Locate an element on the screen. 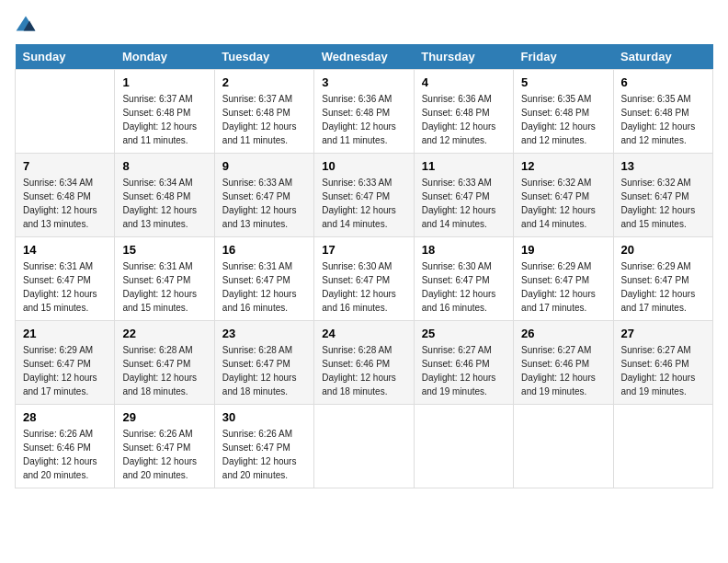 The height and width of the screenshot is (563, 728). day-header-thursday: Thursday is located at coordinates (463, 57).